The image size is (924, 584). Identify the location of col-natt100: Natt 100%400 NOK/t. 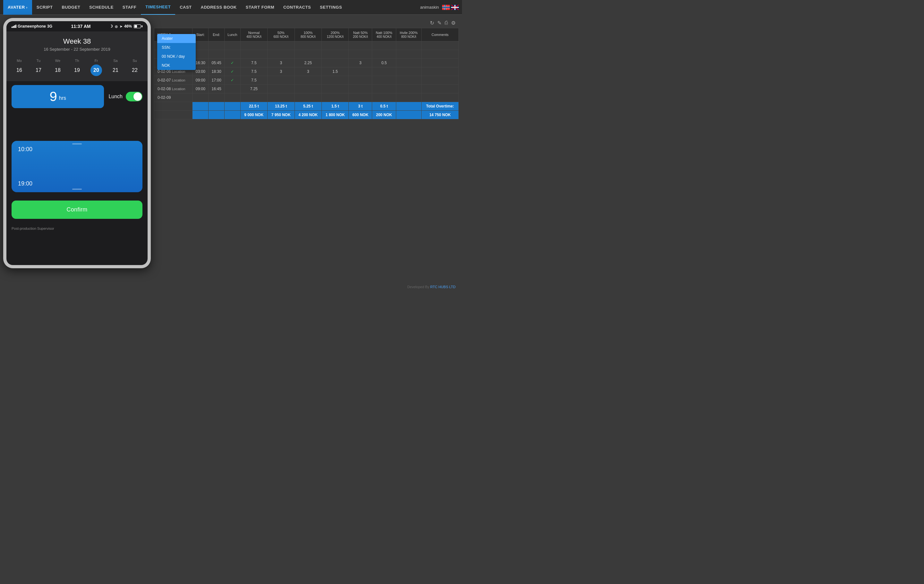
(384, 35).